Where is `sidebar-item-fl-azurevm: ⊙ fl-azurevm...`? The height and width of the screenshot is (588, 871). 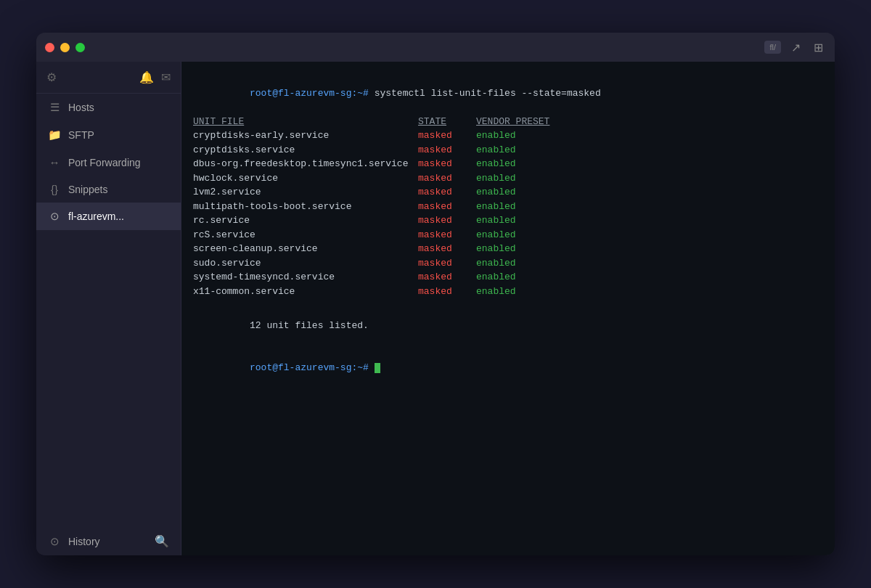
sidebar-item-fl-azurevm: ⊙ fl-azurevm... is located at coordinates (109, 216).